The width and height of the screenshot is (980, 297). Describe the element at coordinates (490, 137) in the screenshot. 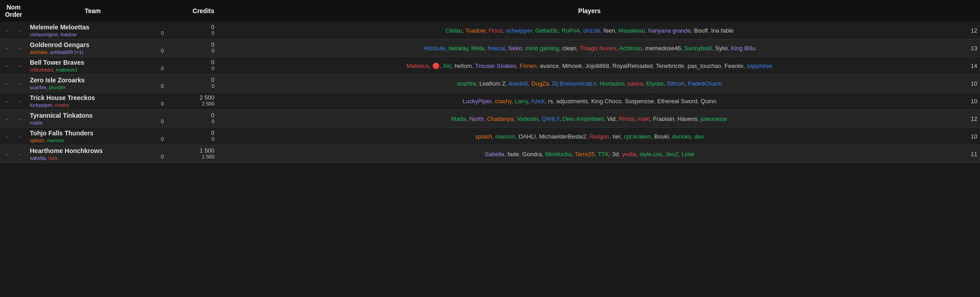

I see `table-row: --Tohjo Falls Thunderssplash, maroon000s…` at that location.